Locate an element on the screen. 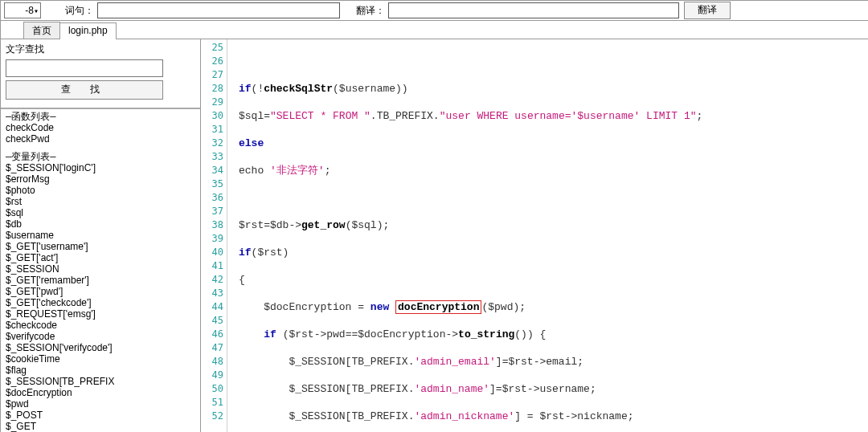 The height and width of the screenshot is (432, 868). line-number: 45 is located at coordinates (212, 321).